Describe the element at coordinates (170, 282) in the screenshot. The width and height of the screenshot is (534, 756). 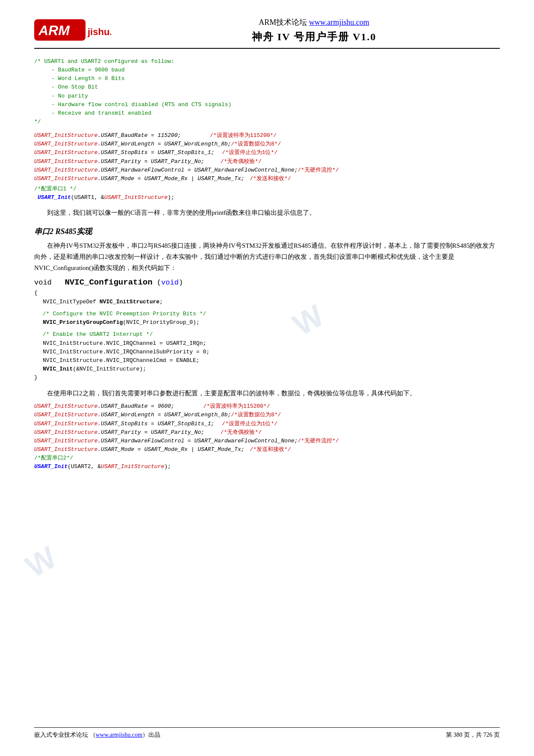
I see `func-param: void` at that location.